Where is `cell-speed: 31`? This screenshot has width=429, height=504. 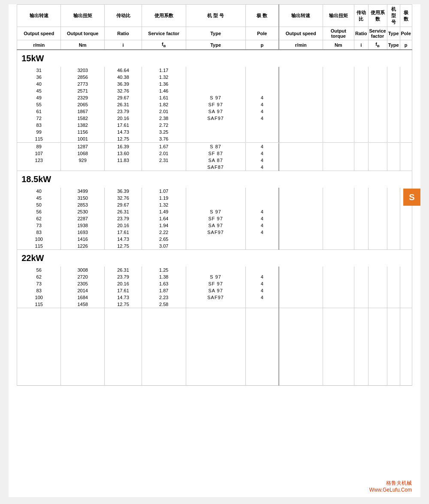
cell-speed: 31 is located at coordinates (39, 70).